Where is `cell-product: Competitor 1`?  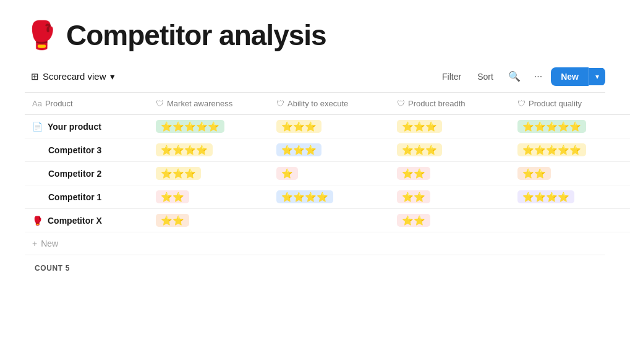 cell-product: Competitor 1 is located at coordinates (87, 197).